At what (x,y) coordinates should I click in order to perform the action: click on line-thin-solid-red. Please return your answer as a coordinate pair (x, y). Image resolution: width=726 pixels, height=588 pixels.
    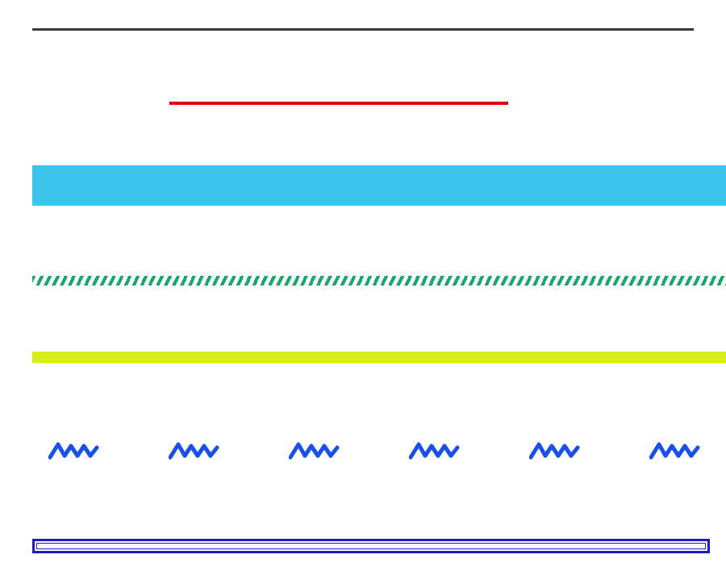
    Looking at the image, I should click on (339, 103).